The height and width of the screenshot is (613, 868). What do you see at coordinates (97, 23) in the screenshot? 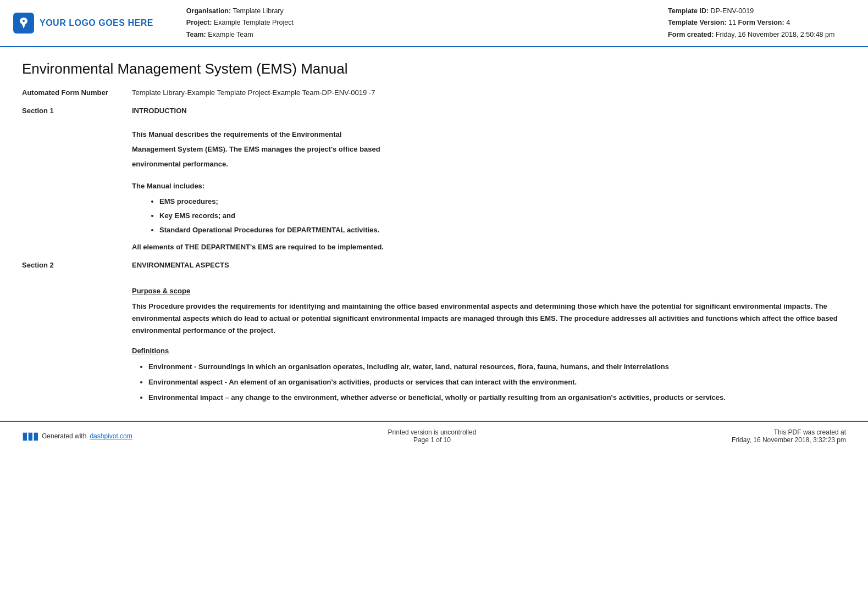
I see `logo-text: YOUR LOGO GOES HERE` at bounding box center [97, 23].